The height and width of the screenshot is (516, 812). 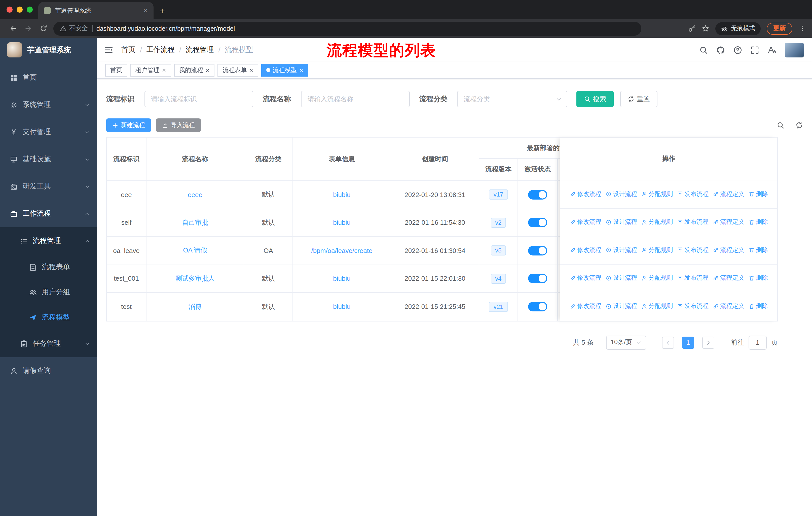 I want to click on breadcrumb-item: 工作流程, so click(x=161, y=50).